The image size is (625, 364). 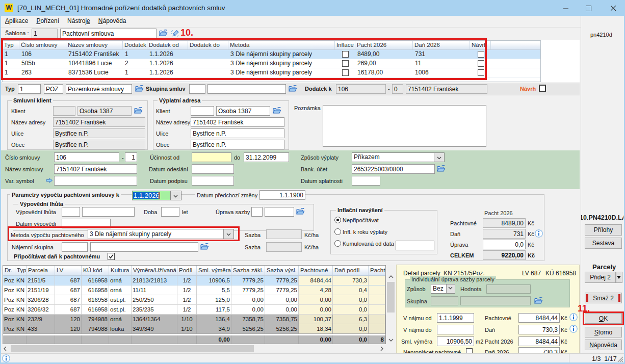 I want to click on skupina-name-input, so click(x=247, y=89).